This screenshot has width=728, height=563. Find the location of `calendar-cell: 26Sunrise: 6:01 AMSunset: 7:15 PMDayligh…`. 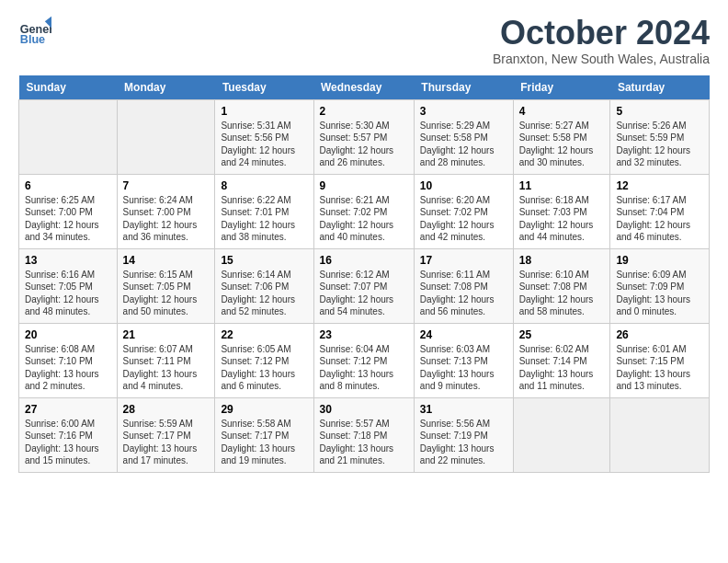

calendar-cell: 26Sunrise: 6:01 AMSunset: 7:15 PMDayligh… is located at coordinates (660, 361).